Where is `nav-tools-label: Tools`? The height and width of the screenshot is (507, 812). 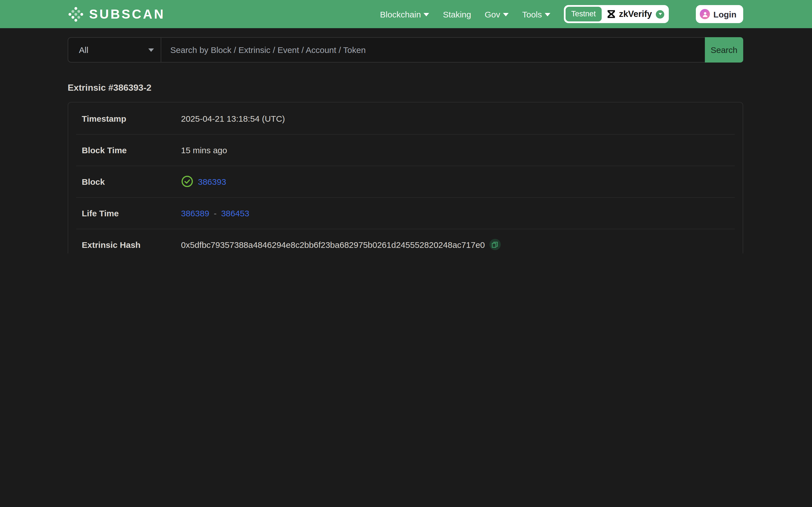
nav-tools-label: Tools is located at coordinates (532, 14).